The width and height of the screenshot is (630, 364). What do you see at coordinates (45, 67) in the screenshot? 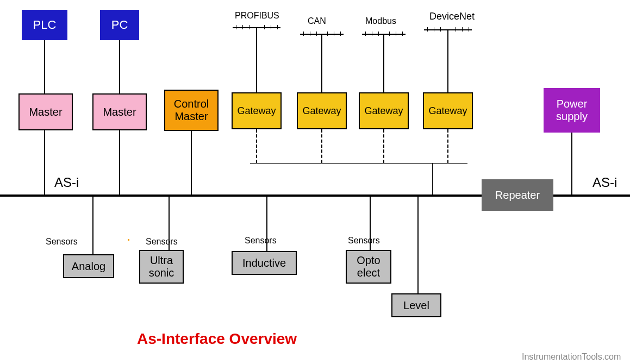
I see `v-plc-master` at bounding box center [45, 67].